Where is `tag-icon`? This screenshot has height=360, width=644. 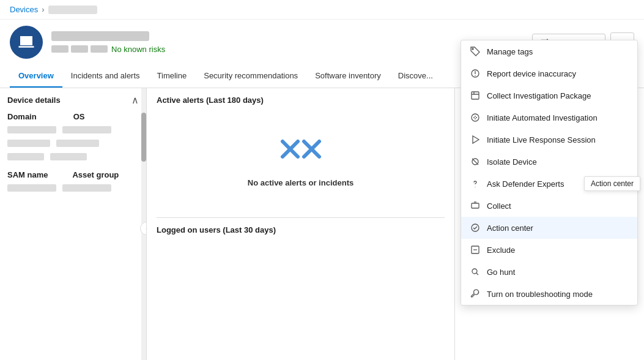 tag-icon is located at coordinates (475, 51).